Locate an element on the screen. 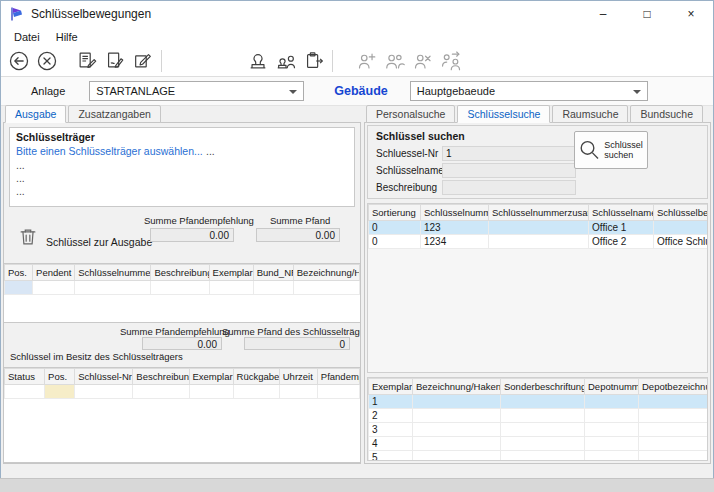 This screenshot has width=714, height=492. column-header: Schlüssel-Nr is located at coordinates (104, 377).